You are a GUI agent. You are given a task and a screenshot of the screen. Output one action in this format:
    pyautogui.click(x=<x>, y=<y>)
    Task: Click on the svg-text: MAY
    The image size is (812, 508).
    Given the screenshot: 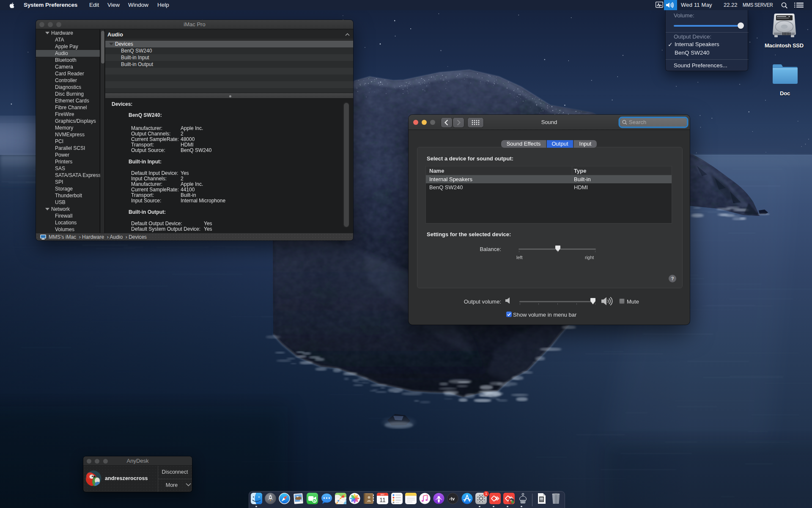 What is the action you would take?
    pyautogui.click(x=382, y=494)
    